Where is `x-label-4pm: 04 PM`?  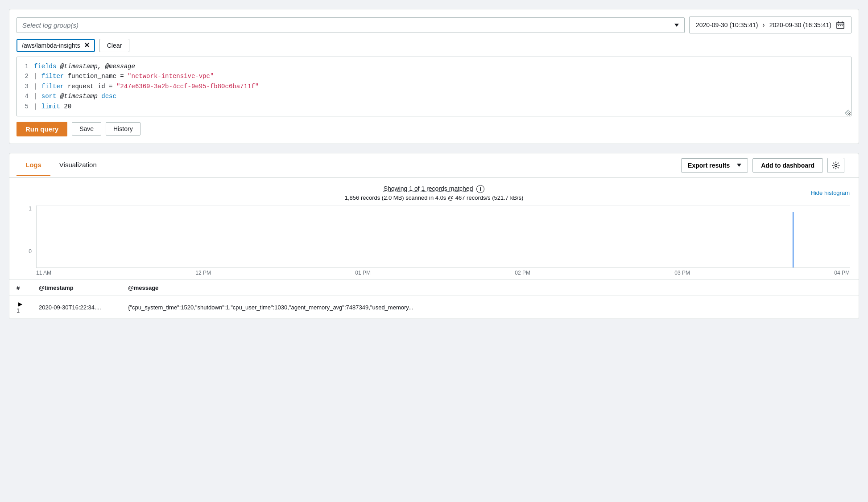
x-label-4pm: 04 PM is located at coordinates (842, 273).